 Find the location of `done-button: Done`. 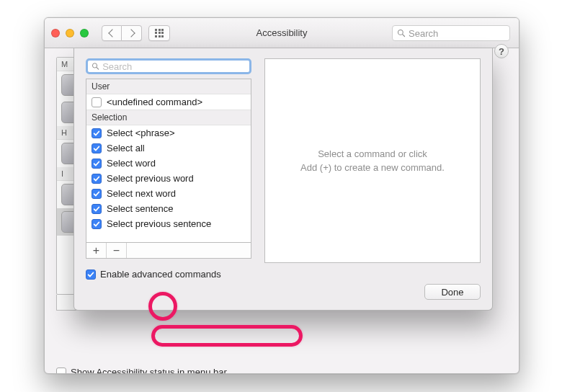

done-button: Done is located at coordinates (452, 292).